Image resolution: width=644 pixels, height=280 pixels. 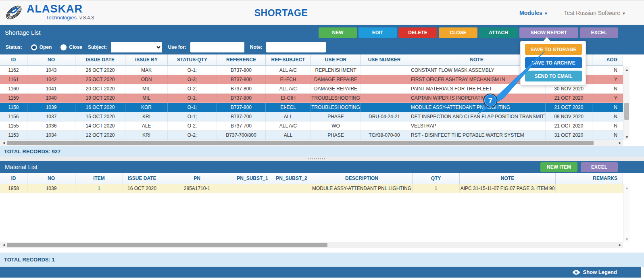 I want to click on col-header: REF-SUBJECT, so click(x=288, y=60).